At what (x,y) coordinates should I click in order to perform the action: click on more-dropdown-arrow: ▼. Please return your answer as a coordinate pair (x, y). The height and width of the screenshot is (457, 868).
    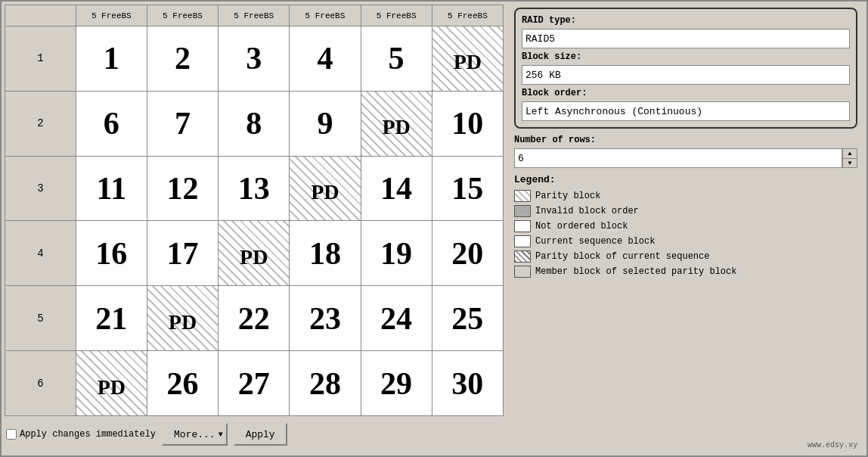
    Looking at the image, I should click on (221, 434).